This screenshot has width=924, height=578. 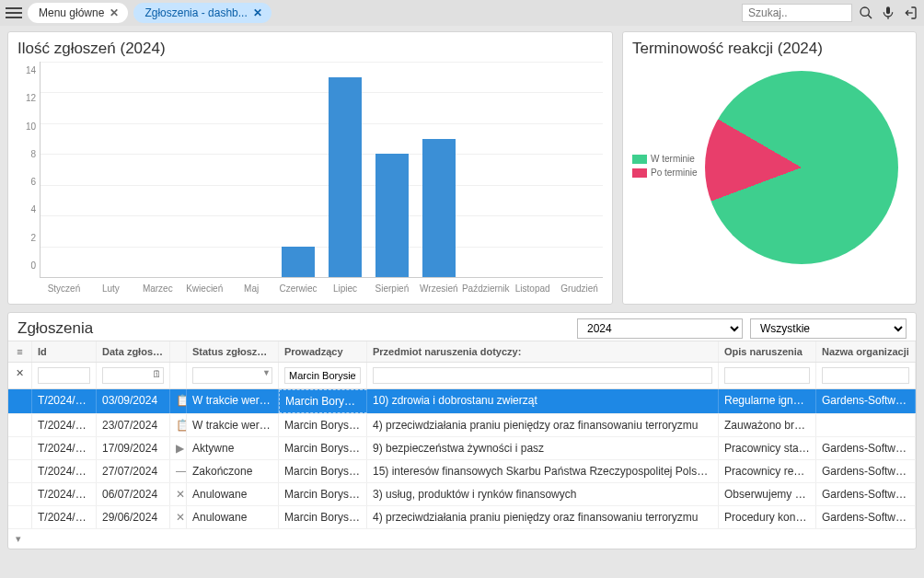 What do you see at coordinates (294, 329) in the screenshot?
I see `table-title: Zgłoszenia` at bounding box center [294, 329].